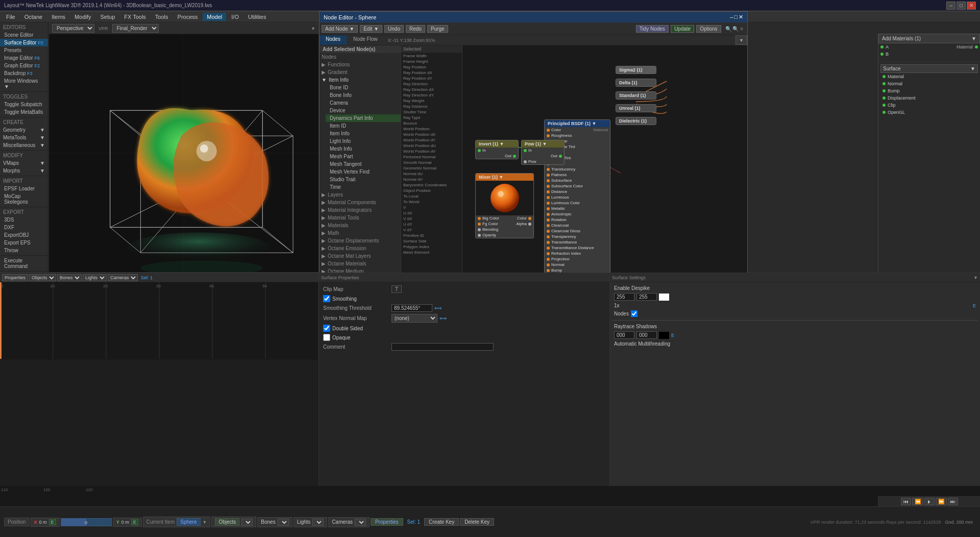  What do you see at coordinates (227, 522) in the screenshot?
I see `objects-value: Objects` at bounding box center [227, 522].